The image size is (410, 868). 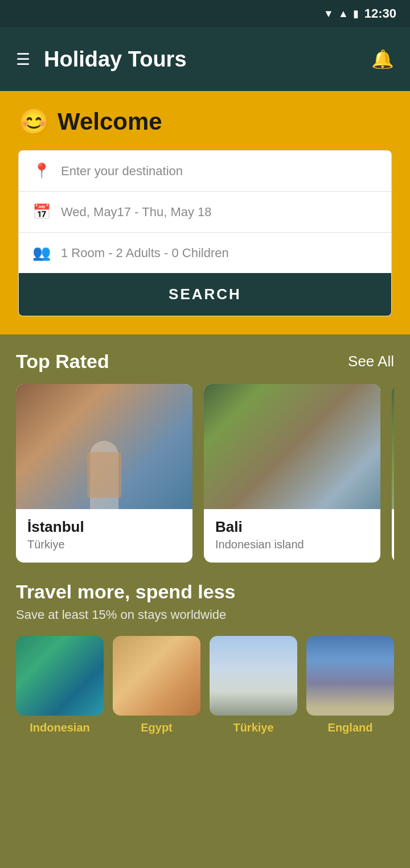 What do you see at coordinates (205, 362) in the screenshot?
I see `top-rated-header: Top Rated See All` at bounding box center [205, 362].